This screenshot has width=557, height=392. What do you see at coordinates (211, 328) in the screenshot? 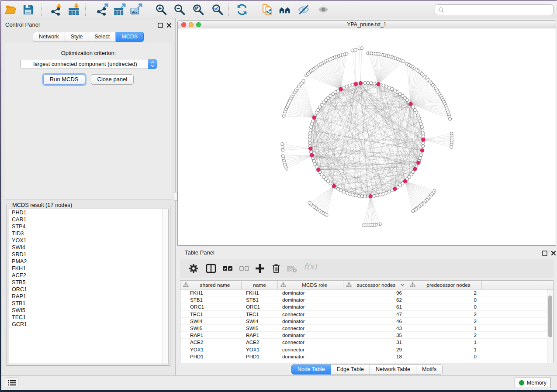
I see `table-cell: SWI5` at bounding box center [211, 328].